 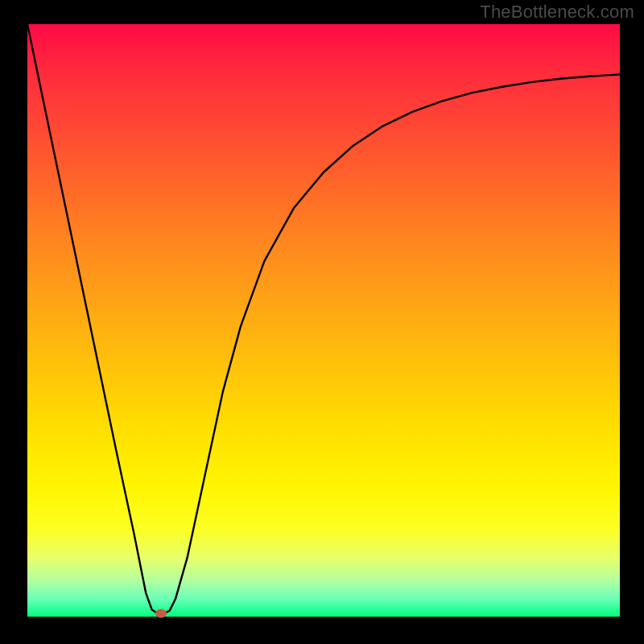 What do you see at coordinates (557, 12) in the screenshot?
I see `attribution-label: TheBottleneck.com` at bounding box center [557, 12].